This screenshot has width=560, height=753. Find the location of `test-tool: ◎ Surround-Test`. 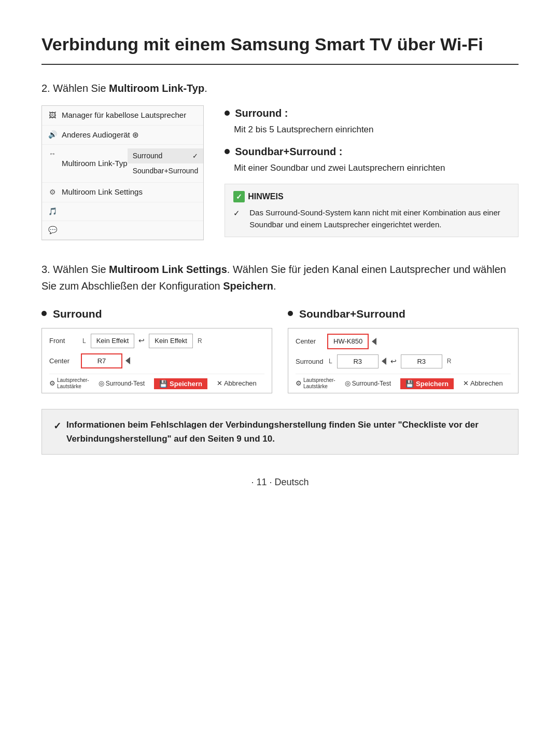

test-tool: ◎ Surround-Test is located at coordinates (121, 384).